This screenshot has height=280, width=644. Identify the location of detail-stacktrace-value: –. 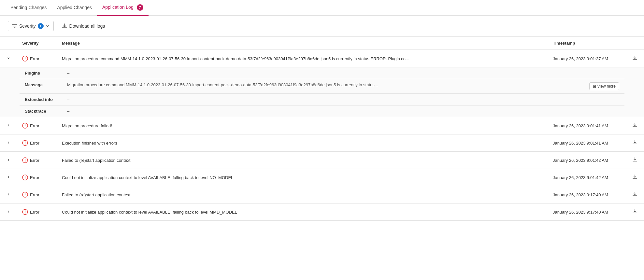
(343, 111).